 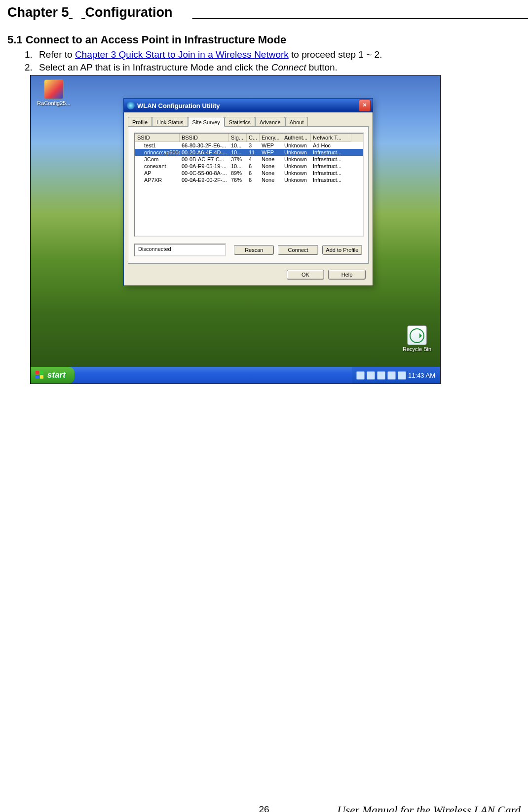 What do you see at coordinates (271, 138) in the screenshot?
I see `col-encrypt: Encry...` at bounding box center [271, 138].